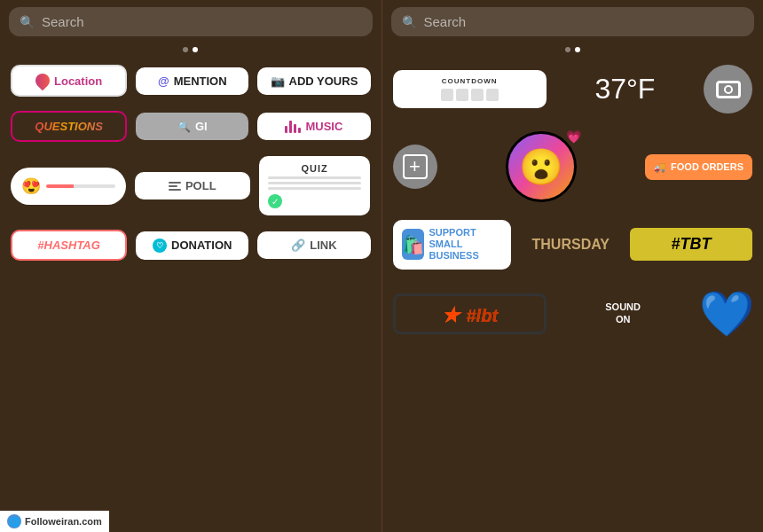  I want to click on sticker-row-2: QUESTIONS 🔍 GI MUSIC, so click(191, 126).